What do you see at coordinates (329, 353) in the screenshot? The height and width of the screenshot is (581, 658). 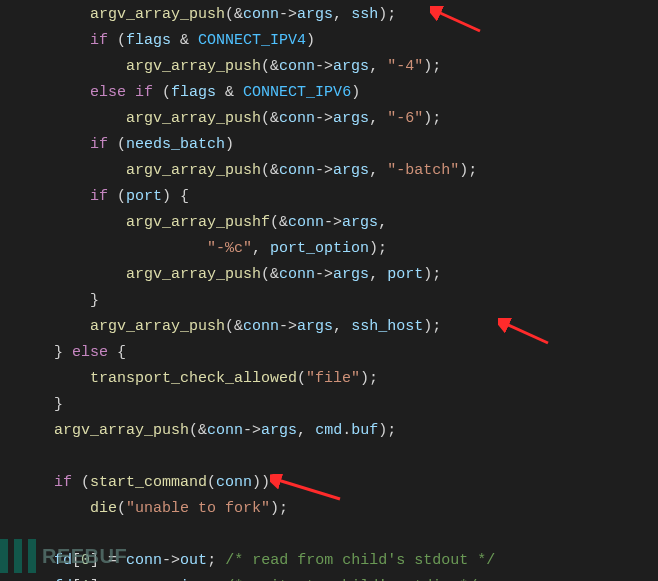 I see `code-line: } else {` at bounding box center [329, 353].